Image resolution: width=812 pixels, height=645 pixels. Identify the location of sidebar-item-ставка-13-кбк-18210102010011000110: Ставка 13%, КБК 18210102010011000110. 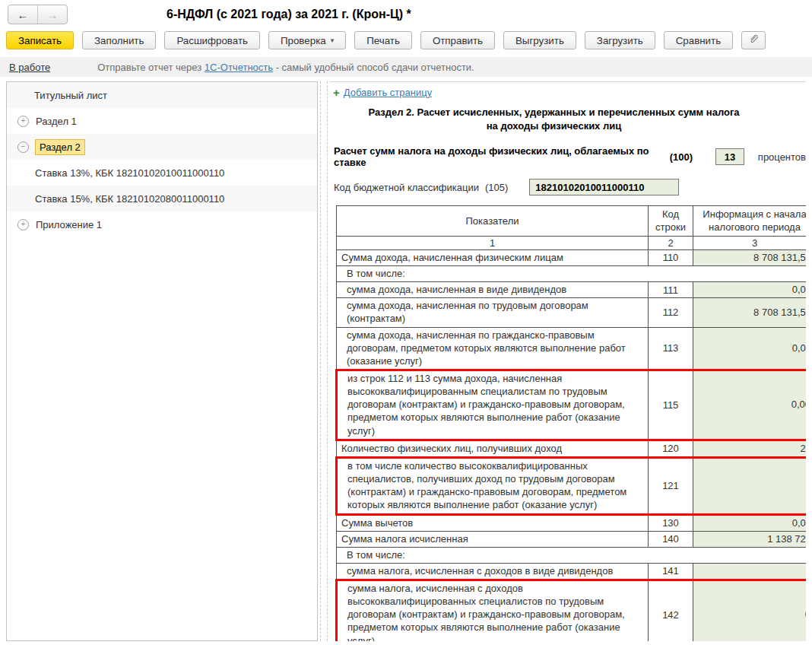
(162, 173).